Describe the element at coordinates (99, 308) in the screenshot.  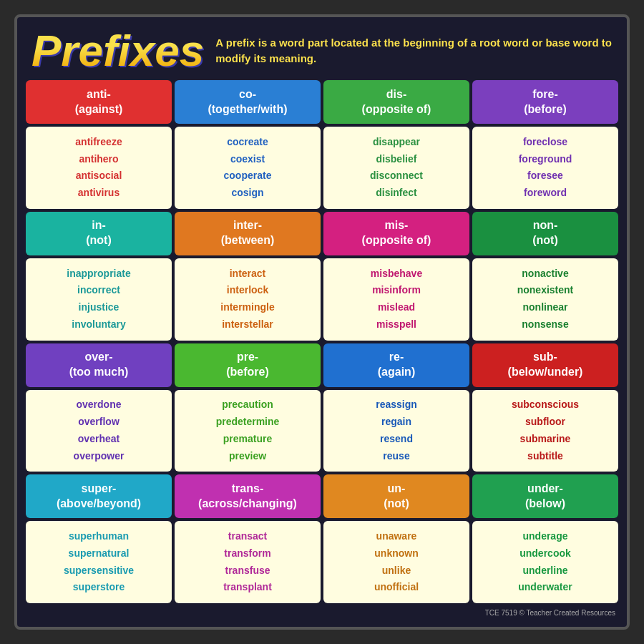
I see `word-item: injustice` at that location.